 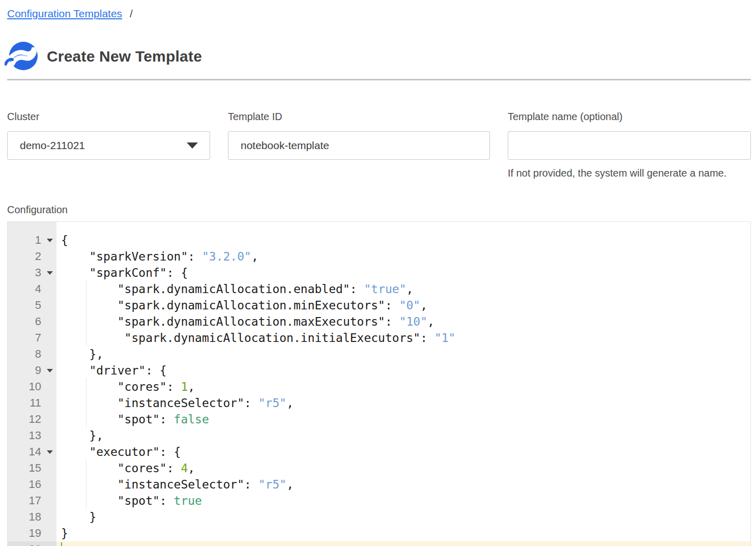 What do you see at coordinates (32, 533) in the screenshot?
I see `line-number: 19` at bounding box center [32, 533].